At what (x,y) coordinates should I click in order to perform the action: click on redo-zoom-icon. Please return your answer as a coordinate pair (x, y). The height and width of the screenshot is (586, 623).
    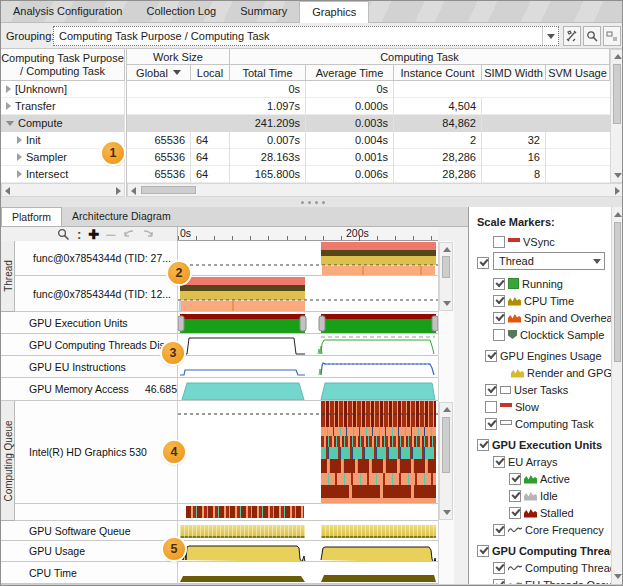
    Looking at the image, I should click on (148, 234).